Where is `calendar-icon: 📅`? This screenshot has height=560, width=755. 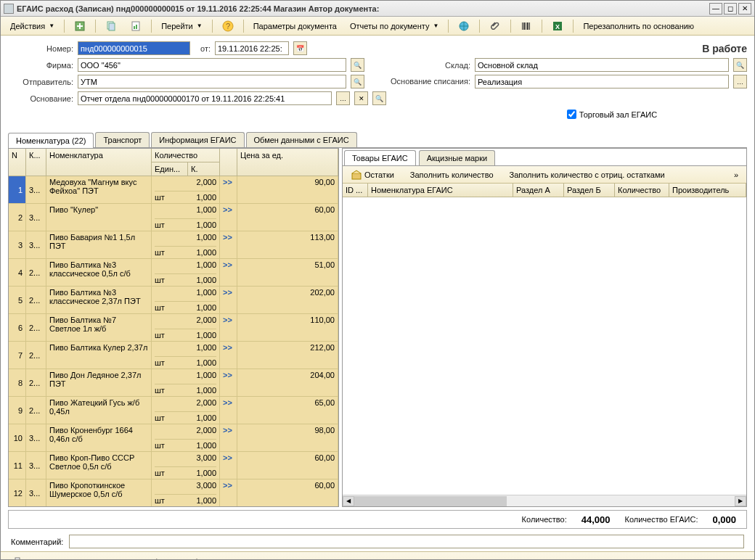
calendar-icon: 📅 is located at coordinates (301, 48).